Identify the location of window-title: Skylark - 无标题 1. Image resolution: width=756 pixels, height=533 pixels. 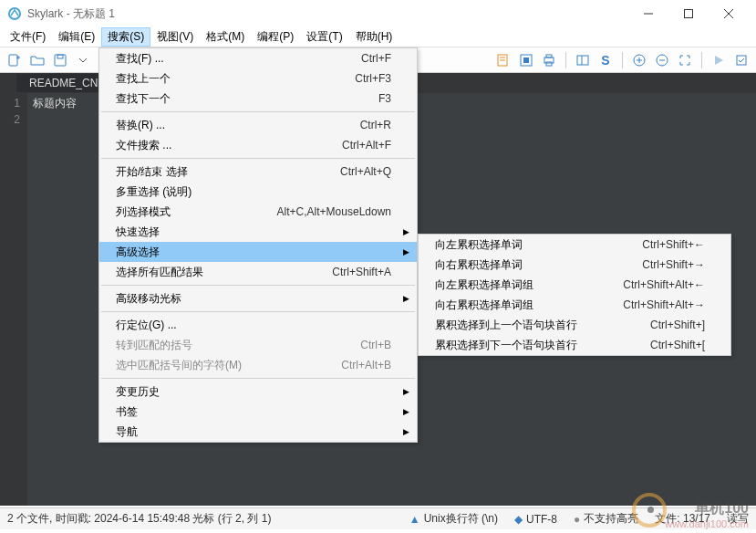
(71, 15).